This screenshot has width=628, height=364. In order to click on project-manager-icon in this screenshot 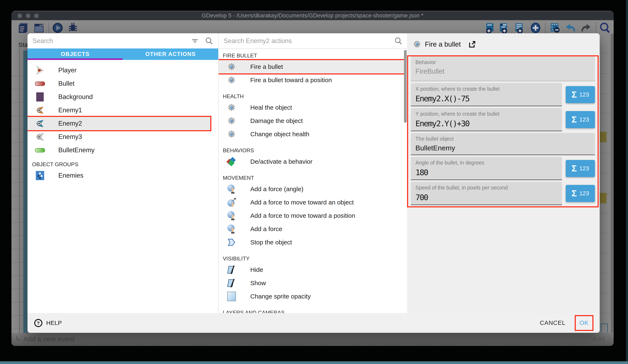, I will do `click(23, 28)`.